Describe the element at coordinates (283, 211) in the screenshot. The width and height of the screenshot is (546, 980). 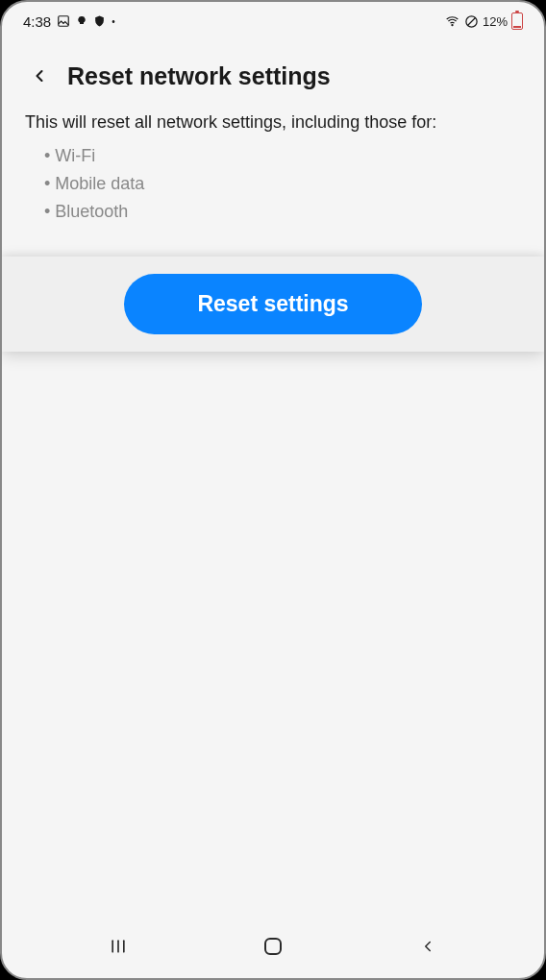
I see `list-item: Bluetooth` at that location.